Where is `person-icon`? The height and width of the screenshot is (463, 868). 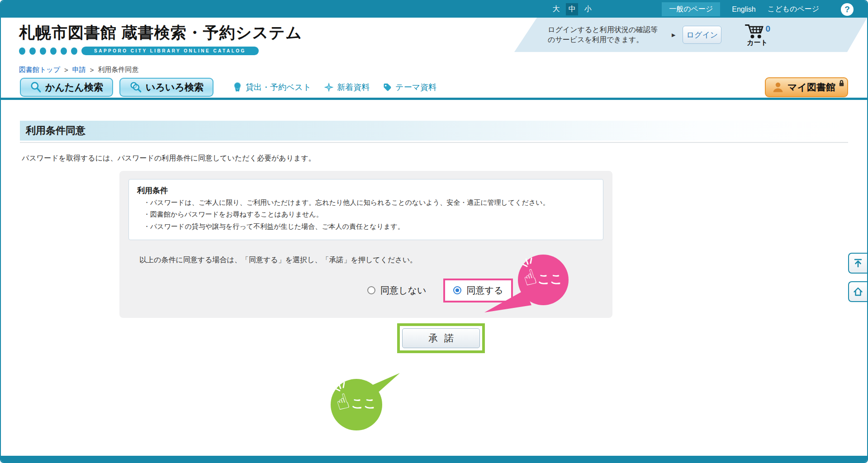
person-icon is located at coordinates (778, 87).